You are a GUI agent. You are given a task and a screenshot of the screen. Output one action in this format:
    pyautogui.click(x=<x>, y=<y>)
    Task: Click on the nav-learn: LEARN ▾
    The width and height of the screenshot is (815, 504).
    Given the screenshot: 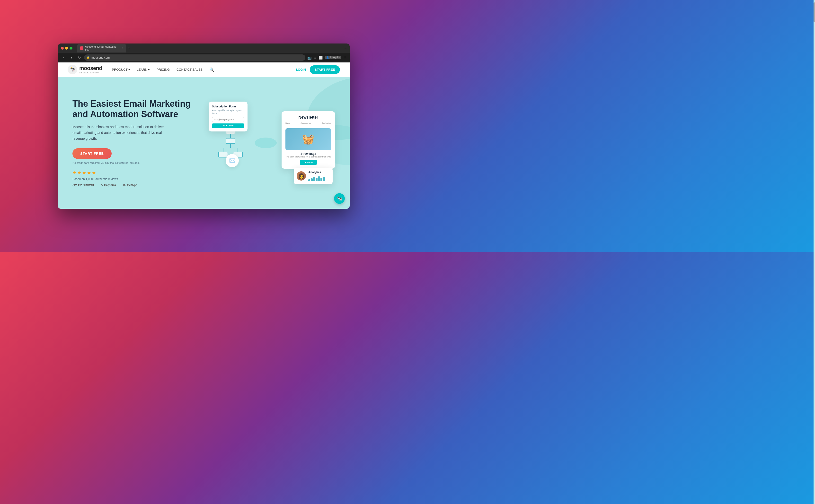 What is the action you would take?
    pyautogui.click(x=143, y=69)
    